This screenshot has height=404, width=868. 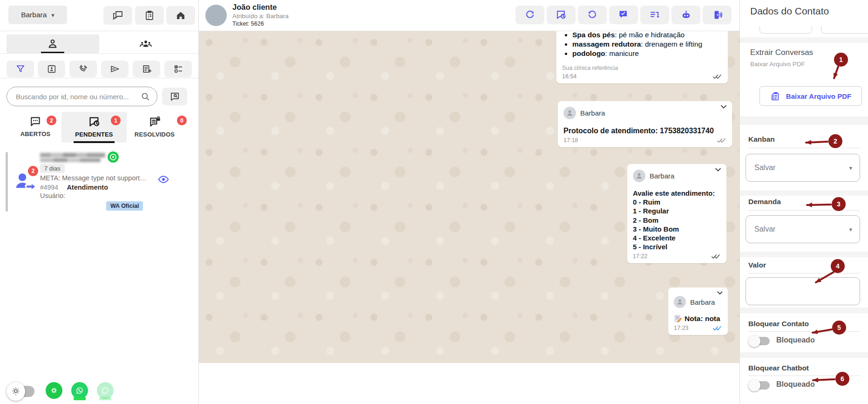 What do you see at coordinates (7, 182) in the screenshot?
I see `ticket-accent-bar` at bounding box center [7, 182].